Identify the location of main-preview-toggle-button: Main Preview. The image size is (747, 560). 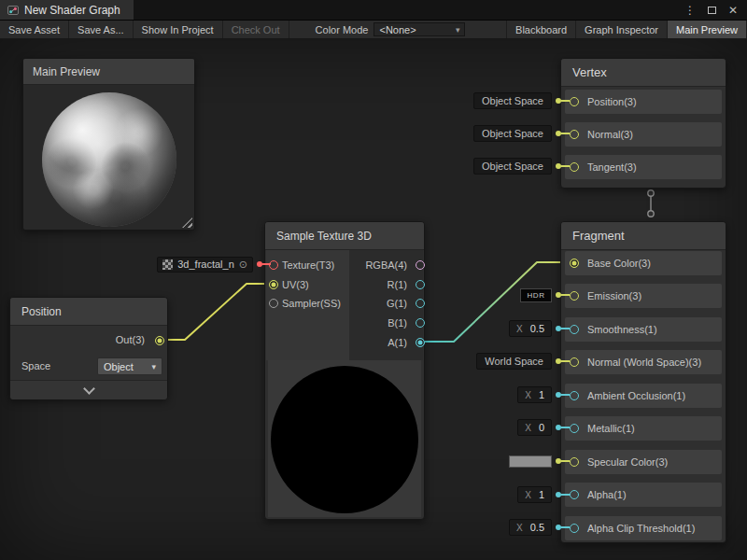
(707, 30).